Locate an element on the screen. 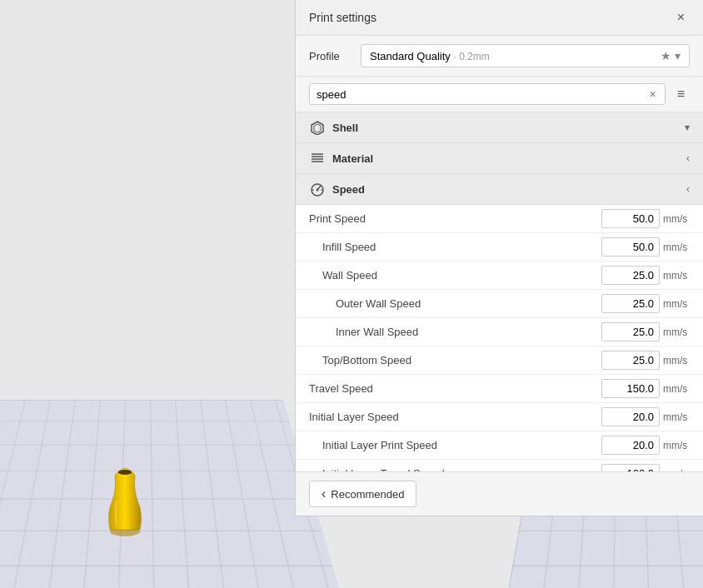  setting-row: Initial Layer Travel Speedmm/s is located at coordinates (500, 466).